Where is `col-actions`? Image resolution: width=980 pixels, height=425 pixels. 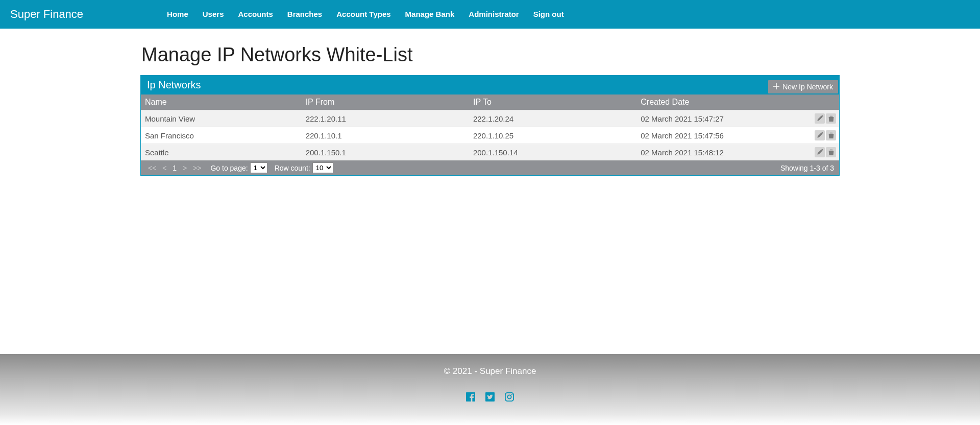 col-actions is located at coordinates (818, 102).